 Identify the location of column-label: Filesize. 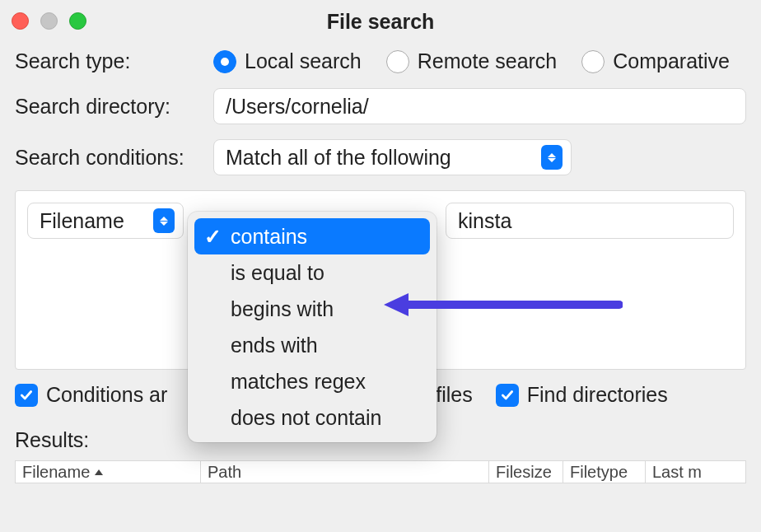
(524, 473).